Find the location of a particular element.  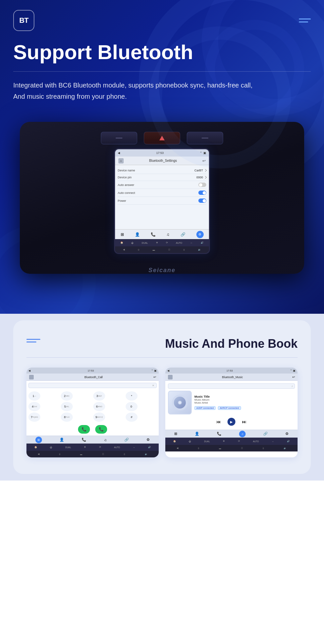

call-nav-link: 🔗 is located at coordinates (127, 440).